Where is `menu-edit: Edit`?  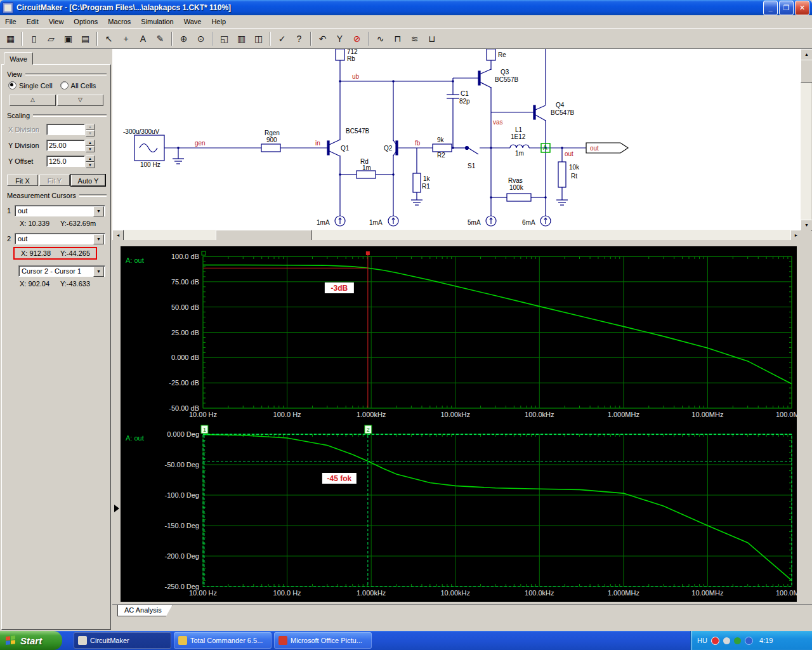 menu-edit: Edit is located at coordinates (33, 22).